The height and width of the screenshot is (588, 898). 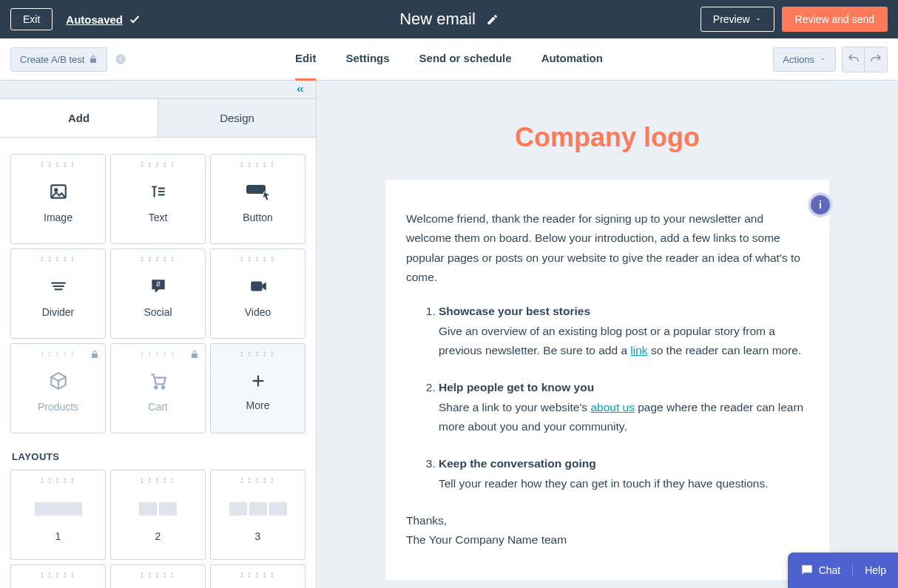 What do you see at coordinates (158, 199) in the screenshot?
I see `module-card-text: Text` at bounding box center [158, 199].